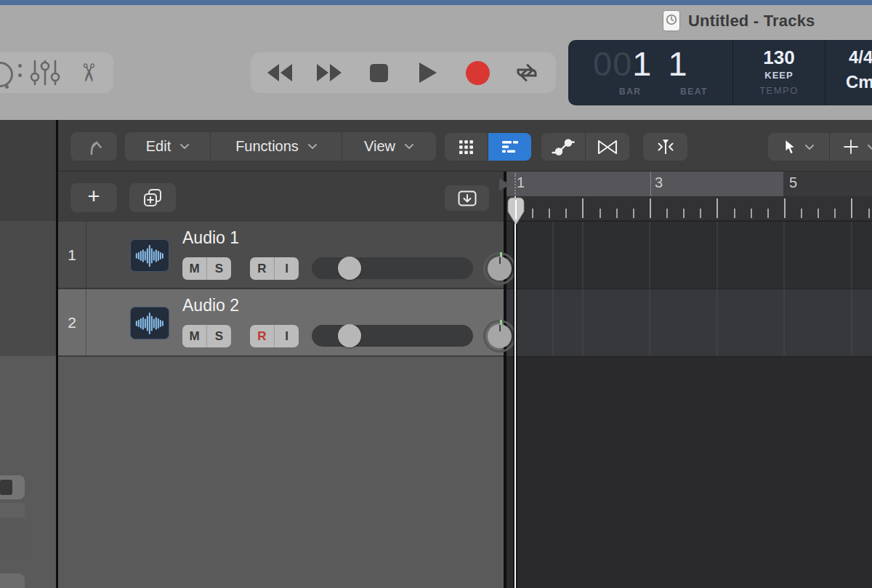  Describe the element at coordinates (779, 73) in the screenshot. I see `lcd-tempo-segment: 130 KEEP TEMPO` at that location.